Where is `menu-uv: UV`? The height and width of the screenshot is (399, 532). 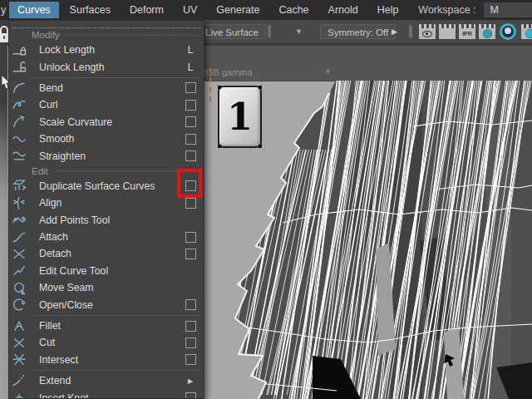
menu-uv: UV is located at coordinates (190, 10).